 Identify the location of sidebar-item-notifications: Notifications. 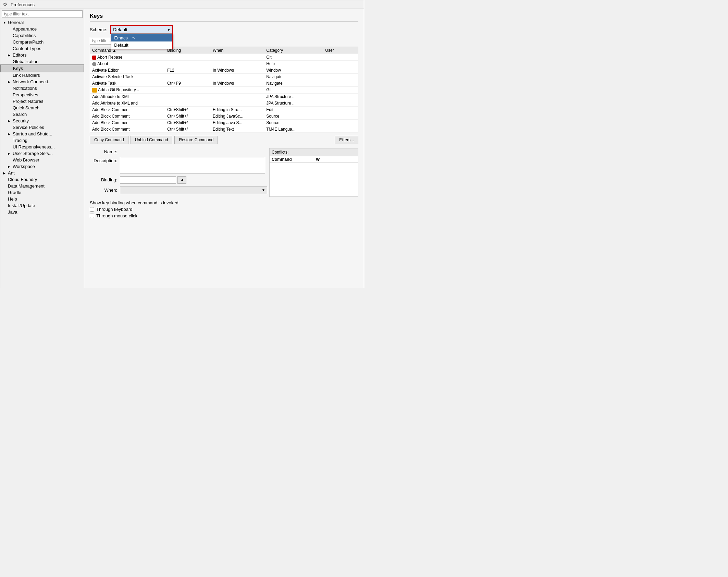
(42, 88).